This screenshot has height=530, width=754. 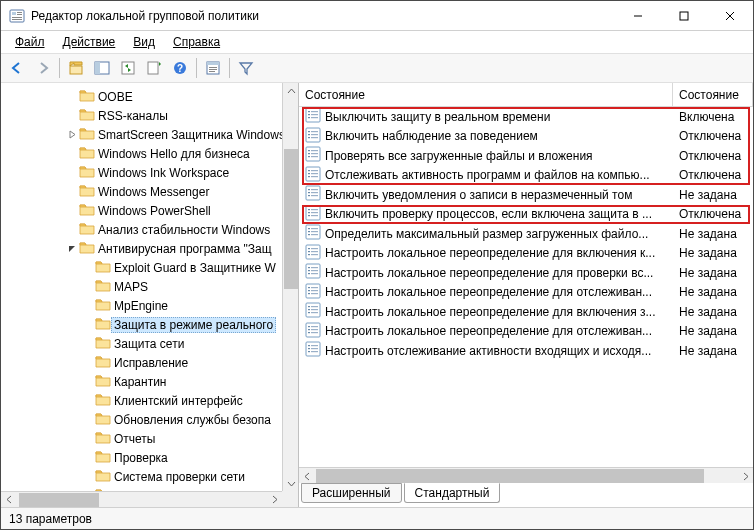 I want to click on list-hscrollbar, so click(x=526, y=475).